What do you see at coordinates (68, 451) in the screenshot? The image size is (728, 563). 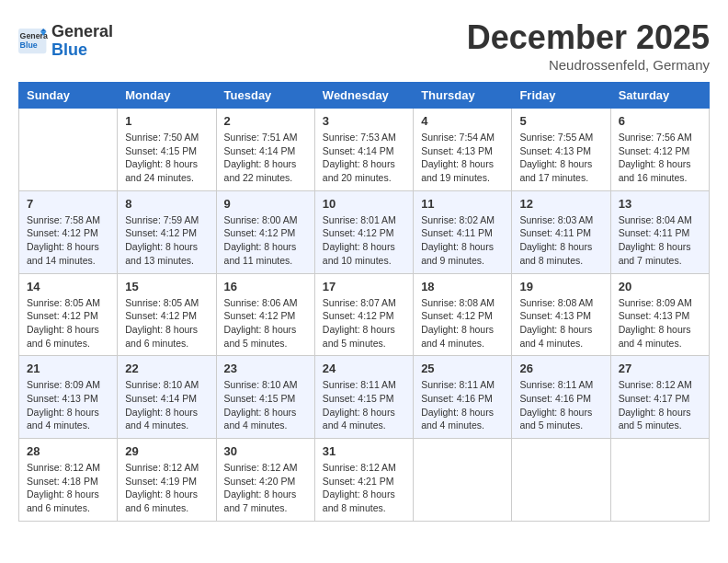 I see `day-number: 28` at bounding box center [68, 451].